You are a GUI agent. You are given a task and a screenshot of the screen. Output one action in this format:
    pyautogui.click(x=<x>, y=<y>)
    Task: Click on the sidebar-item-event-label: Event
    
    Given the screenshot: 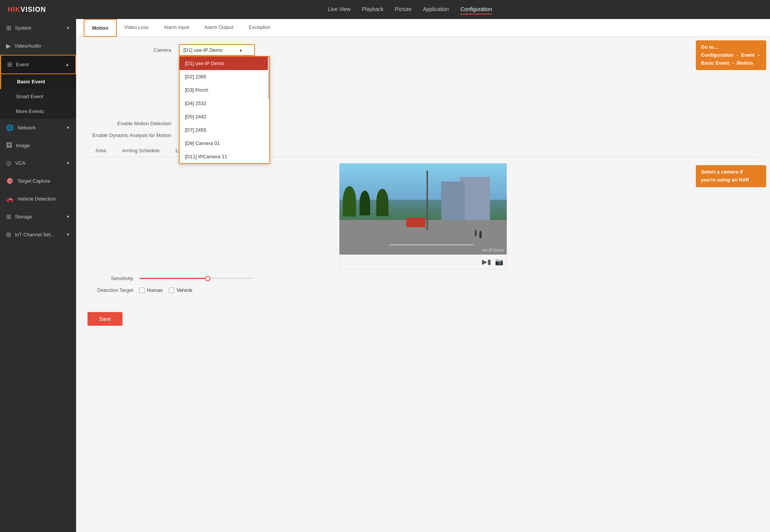 What is the action you would take?
    pyautogui.click(x=22, y=65)
    